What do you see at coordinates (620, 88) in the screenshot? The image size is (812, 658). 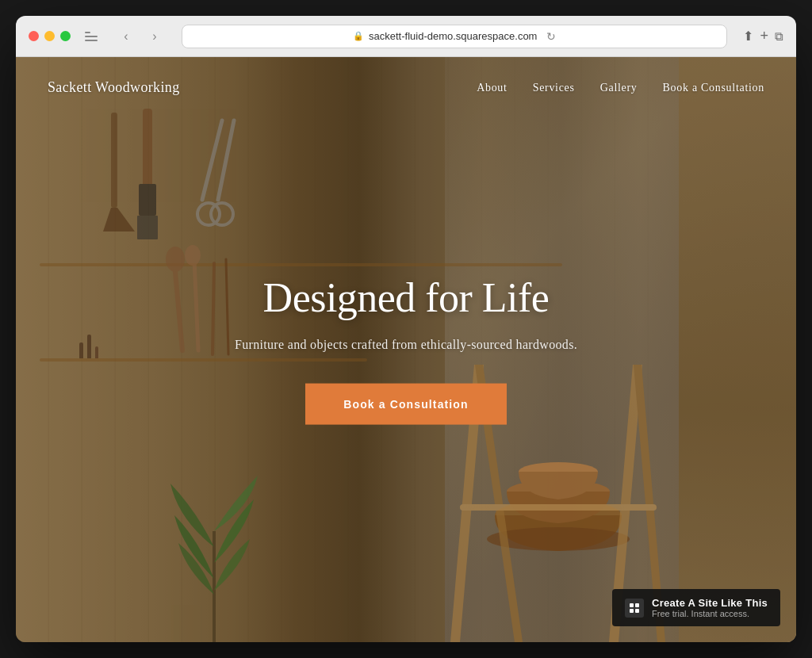 I see `nav-links: About Services Gallery Book a Consultati…` at bounding box center [620, 88].